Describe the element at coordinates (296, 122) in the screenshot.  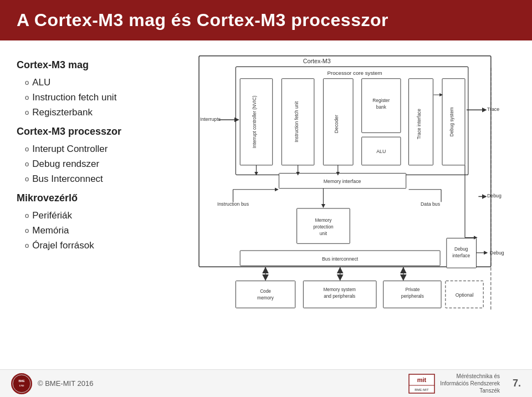
I see `ifu-label: Instruction fetch unit` at that location.